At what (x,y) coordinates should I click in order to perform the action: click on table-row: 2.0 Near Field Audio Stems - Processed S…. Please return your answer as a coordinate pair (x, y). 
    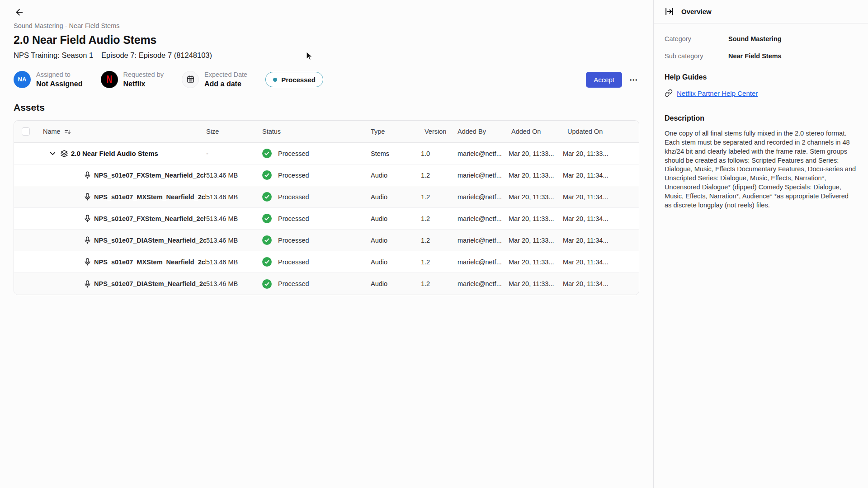
    Looking at the image, I should click on (326, 154).